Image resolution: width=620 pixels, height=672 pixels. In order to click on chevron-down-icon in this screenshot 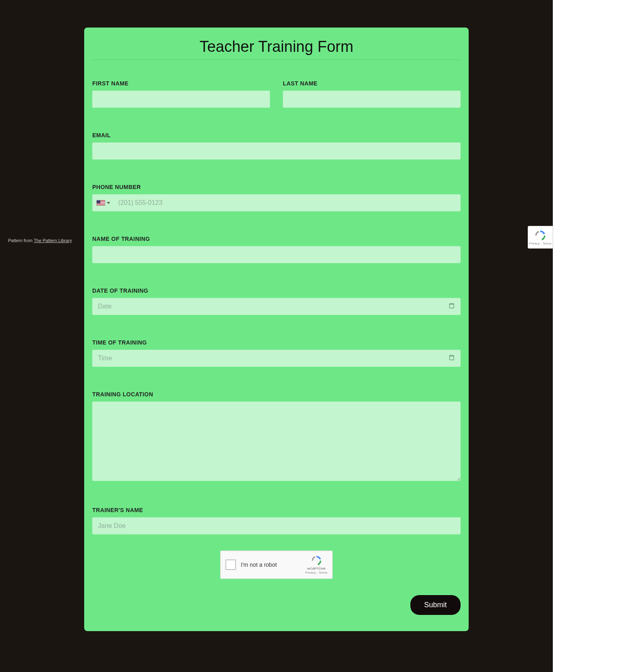, I will do `click(108, 203)`.